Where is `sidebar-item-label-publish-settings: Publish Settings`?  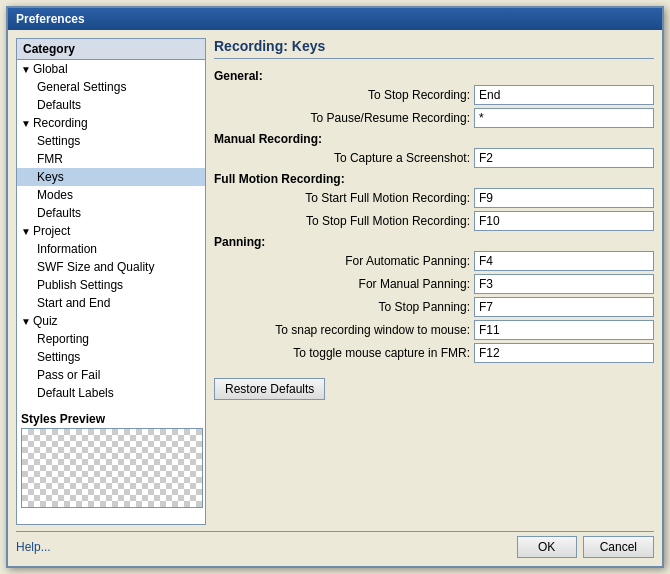
sidebar-item-label-publish-settings: Publish Settings is located at coordinates (80, 285).